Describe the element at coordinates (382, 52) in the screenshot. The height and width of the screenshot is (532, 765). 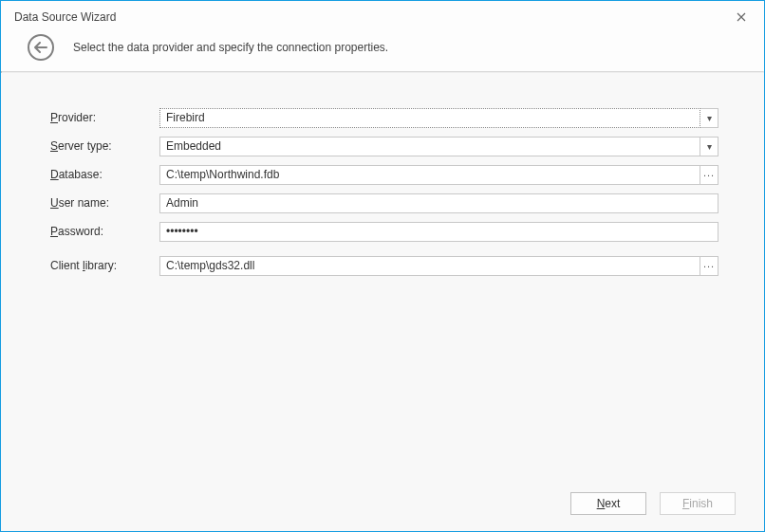
I see `sub-header: Select the data provider and specify the…` at that location.